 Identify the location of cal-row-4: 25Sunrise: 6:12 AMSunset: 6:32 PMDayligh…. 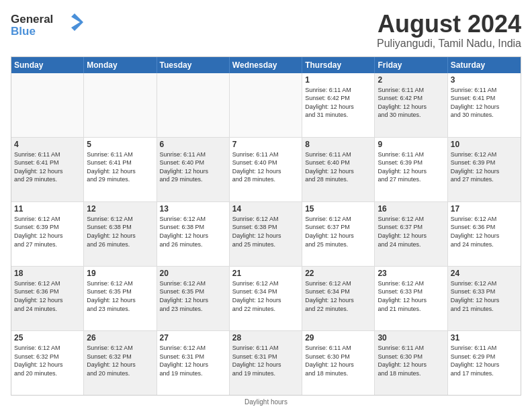
(266, 363).